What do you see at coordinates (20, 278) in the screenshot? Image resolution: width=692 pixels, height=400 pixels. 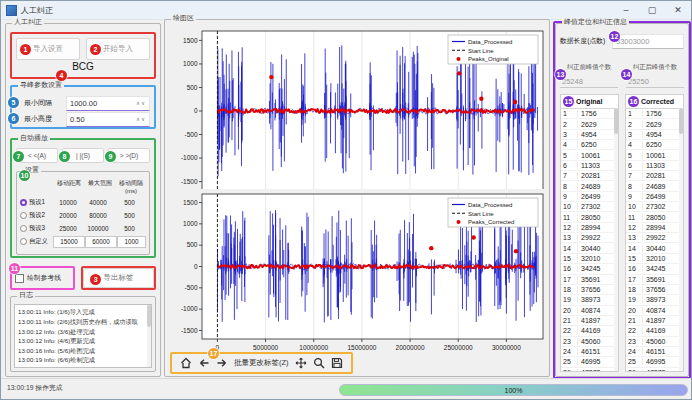 I see `reference-line-checkbox` at bounding box center [20, 278].